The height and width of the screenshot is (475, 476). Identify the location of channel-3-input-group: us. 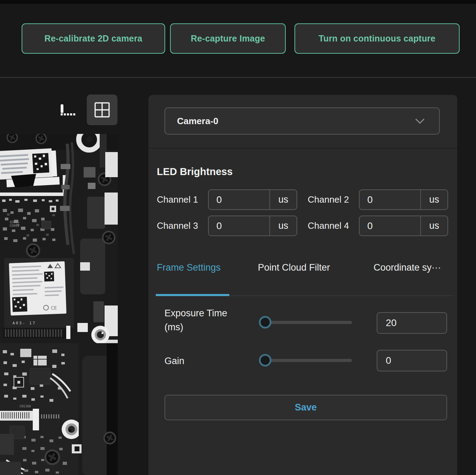
(253, 226).